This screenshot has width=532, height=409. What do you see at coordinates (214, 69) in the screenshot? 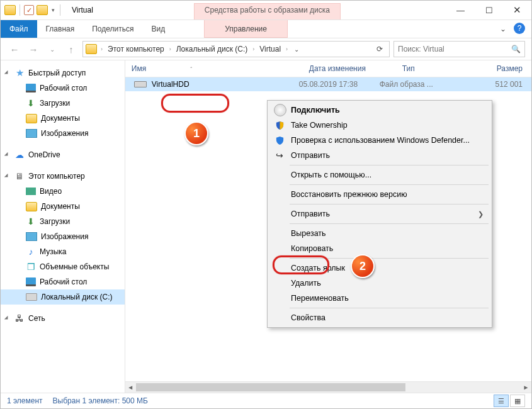
I see `col-name: Имяˆ` at bounding box center [214, 69].